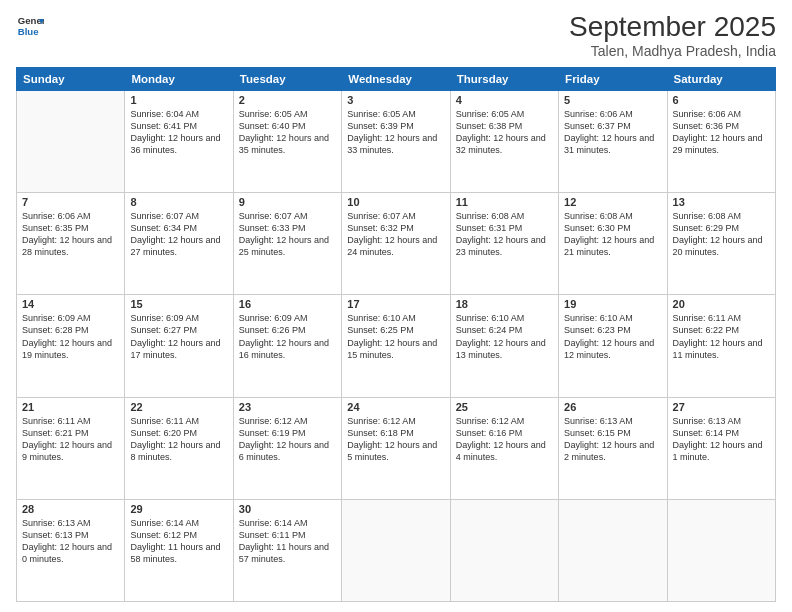 The width and height of the screenshot is (792, 612). What do you see at coordinates (287, 244) in the screenshot?
I see `calendar-cell: 9Sunrise: 6:07 AM Sunset: 6:33 PM Daylig…` at bounding box center [287, 244].